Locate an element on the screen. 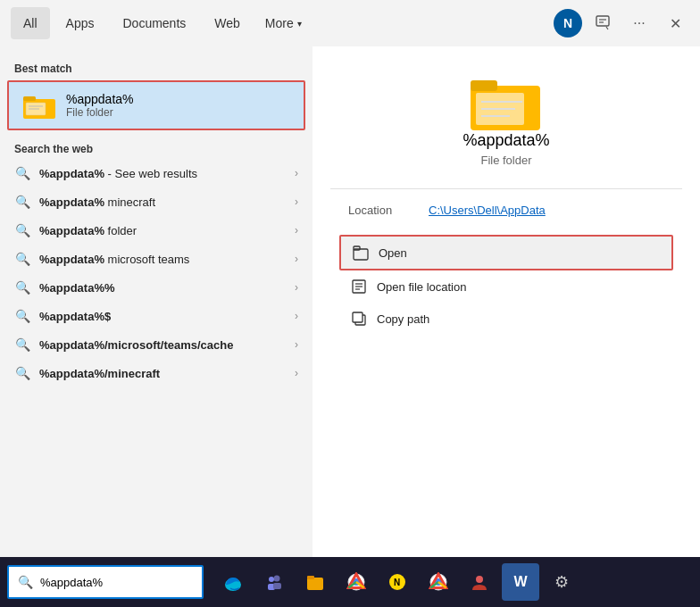 The height and width of the screenshot is (607, 700). folder-icon is located at coordinates (39, 105).